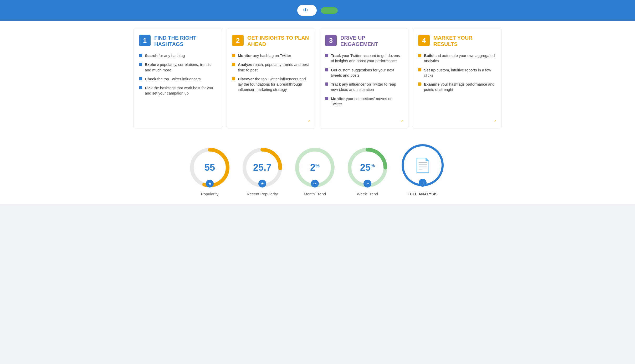 The image size is (635, 364). I want to click on donut-wrapper-recent-popularity: 25.7 ★, so click(262, 168).